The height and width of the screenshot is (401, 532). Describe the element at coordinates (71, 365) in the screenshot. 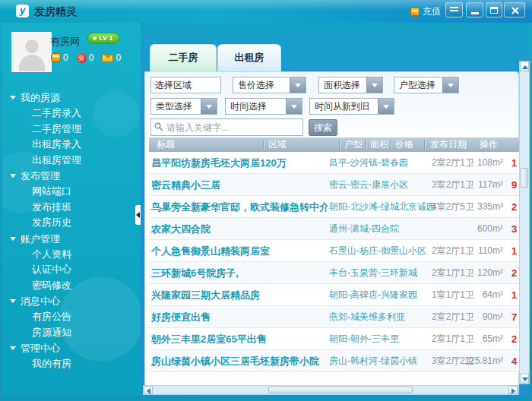

I see `sidebar-item-my-youfang: 我的有房` at that location.